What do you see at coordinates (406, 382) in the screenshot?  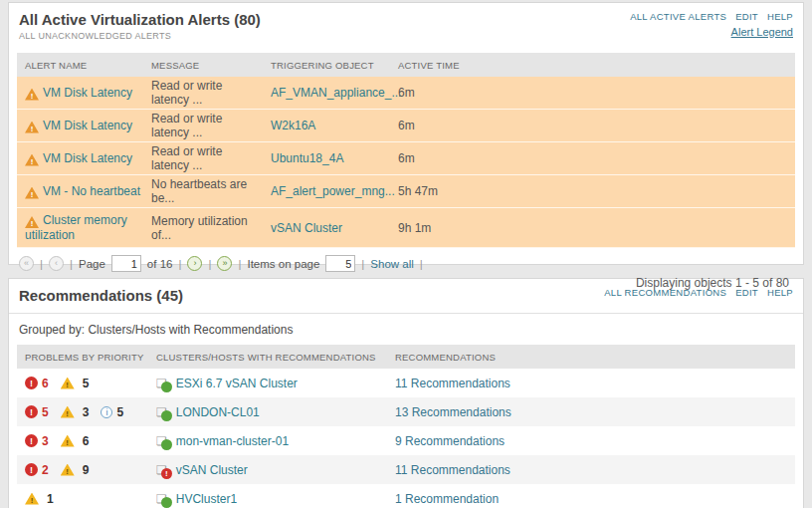 I see `recommendation-row: !6 !5 ❏ ESXi 6.7 vSAN Cluster 11 Recomme…` at bounding box center [406, 382].